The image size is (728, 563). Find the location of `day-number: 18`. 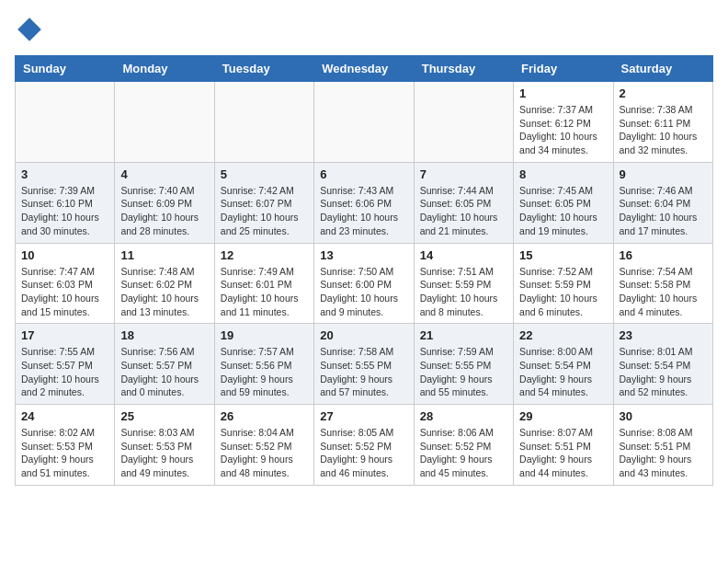

day-number: 18 is located at coordinates (164, 335).